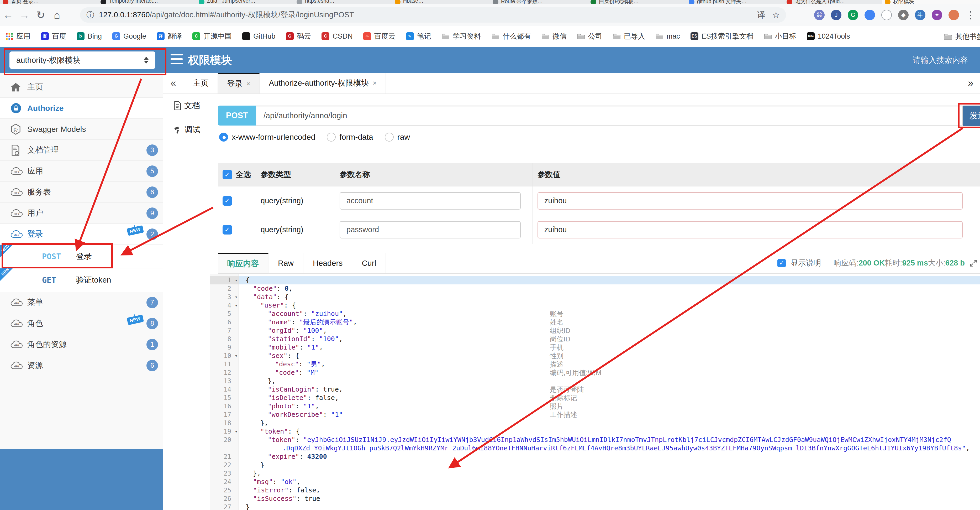 The image size is (980, 510). I want to click on bookmark-item: CCSDN, so click(337, 37).